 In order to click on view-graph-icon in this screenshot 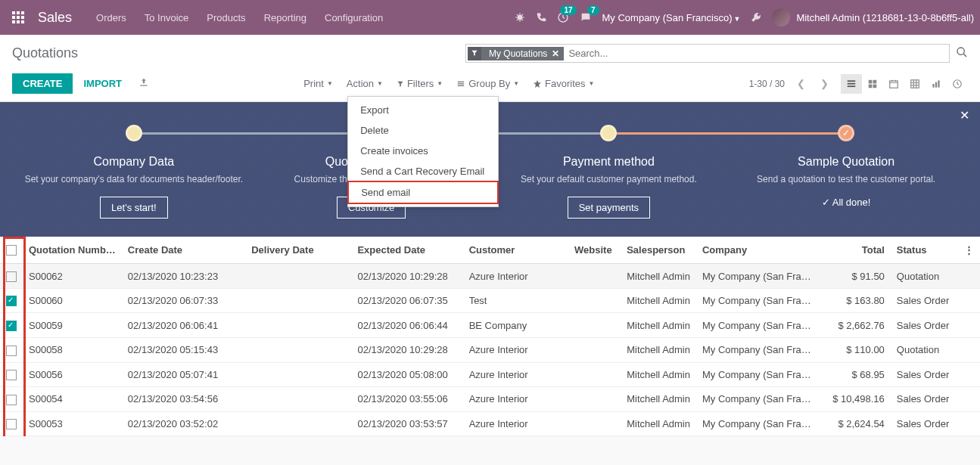, I will do `click(936, 84)`.